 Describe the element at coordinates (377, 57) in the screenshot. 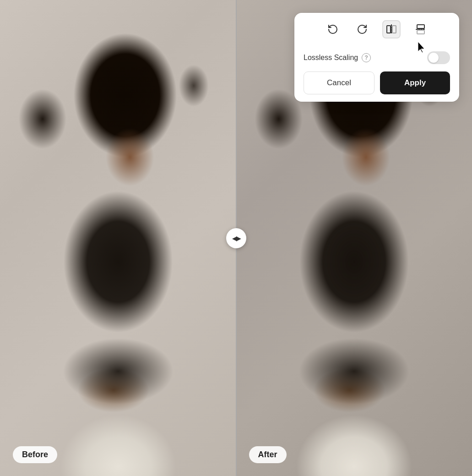

I see `options-popup: Lossless Scaling ? Cancel Apply` at that location.